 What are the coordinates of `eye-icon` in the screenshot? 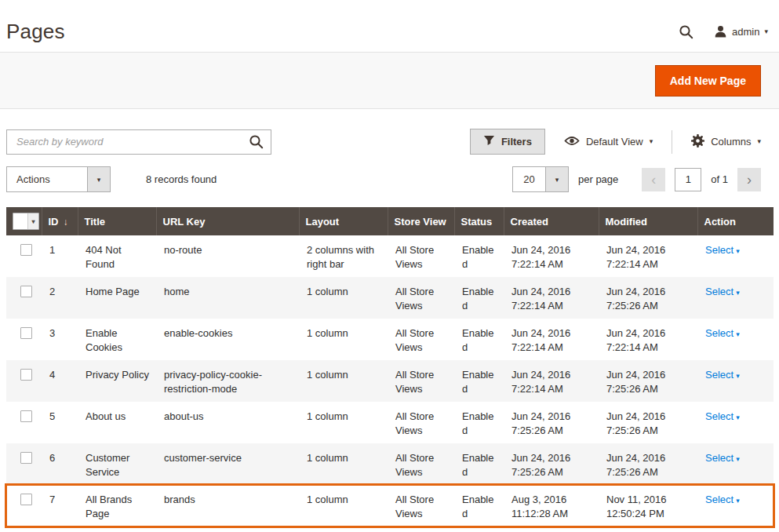 It's located at (572, 142).